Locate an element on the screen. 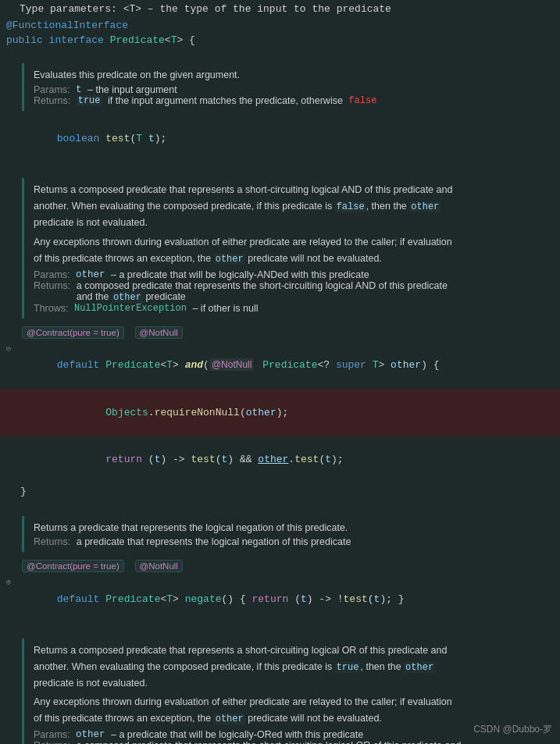  or-summary1: Returns a composed predicate that repres… is located at coordinates (292, 651).